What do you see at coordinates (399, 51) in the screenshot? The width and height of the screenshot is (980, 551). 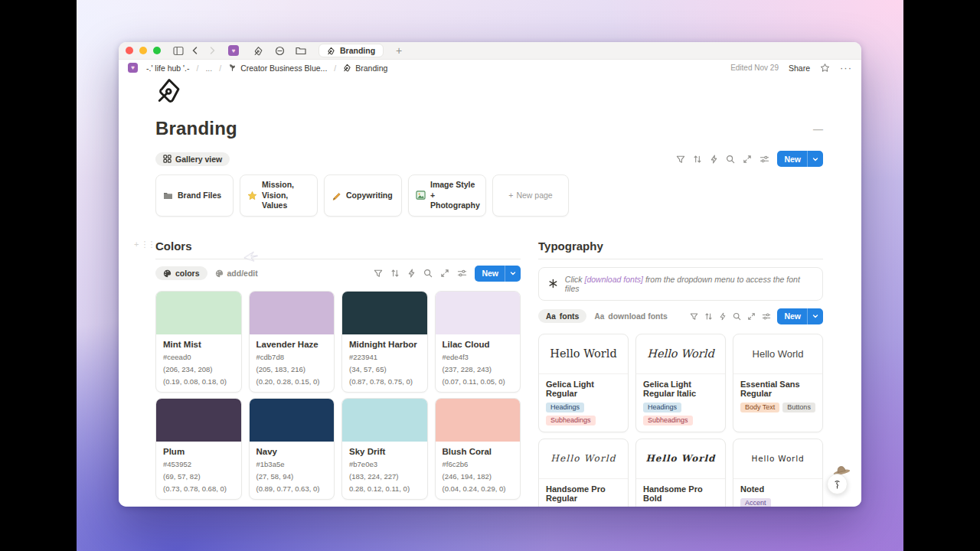 I see `new-tab-button: +` at bounding box center [399, 51].